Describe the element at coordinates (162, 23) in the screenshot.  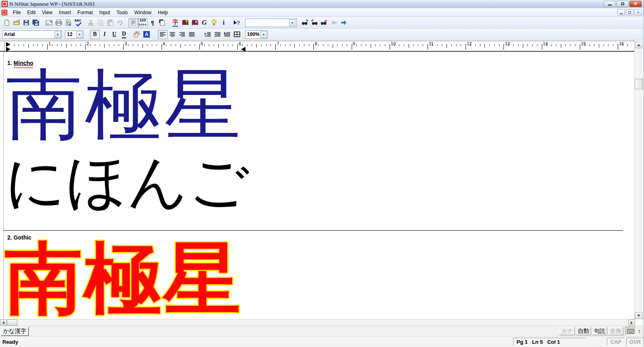
I see `page-layout-button` at that location.